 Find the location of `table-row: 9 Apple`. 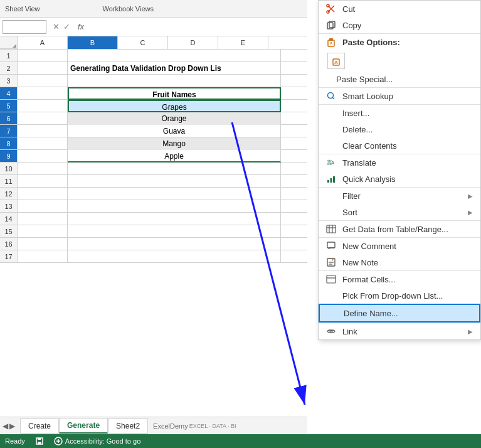

table-row: 9 Apple is located at coordinates (154, 156).